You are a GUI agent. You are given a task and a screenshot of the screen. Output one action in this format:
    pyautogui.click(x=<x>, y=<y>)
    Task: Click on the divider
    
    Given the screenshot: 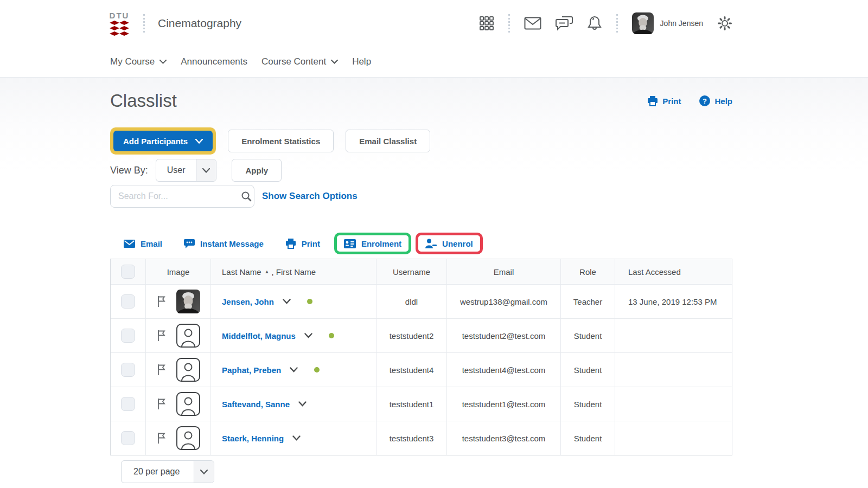 What is the action you would take?
    pyautogui.click(x=509, y=23)
    